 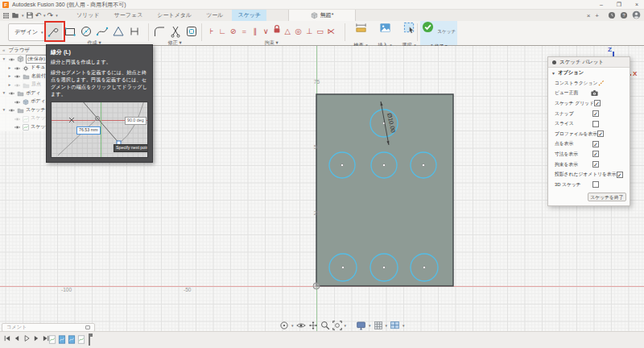 What do you see at coordinates (313, 325) in the screenshot?
I see `pan-icon` at bounding box center [313, 325].